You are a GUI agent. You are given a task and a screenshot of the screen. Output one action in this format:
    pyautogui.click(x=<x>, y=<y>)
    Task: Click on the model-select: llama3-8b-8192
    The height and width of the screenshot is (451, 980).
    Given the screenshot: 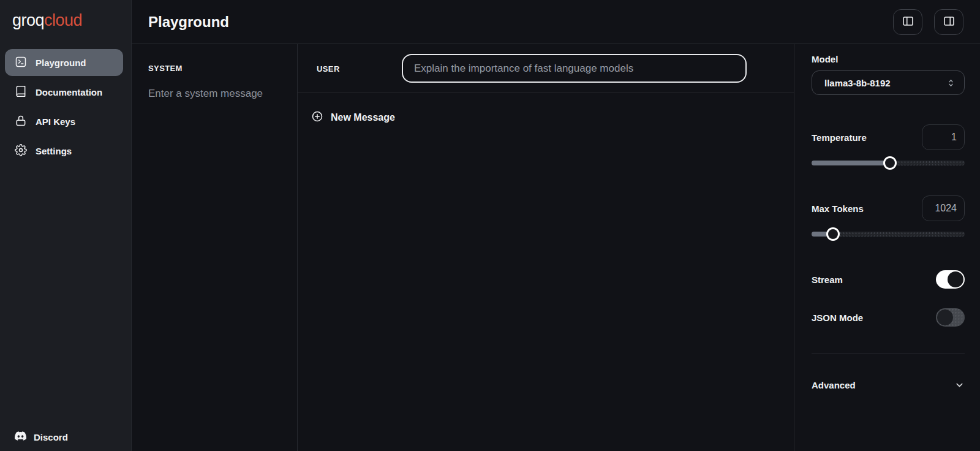 What is the action you would take?
    pyautogui.click(x=888, y=83)
    